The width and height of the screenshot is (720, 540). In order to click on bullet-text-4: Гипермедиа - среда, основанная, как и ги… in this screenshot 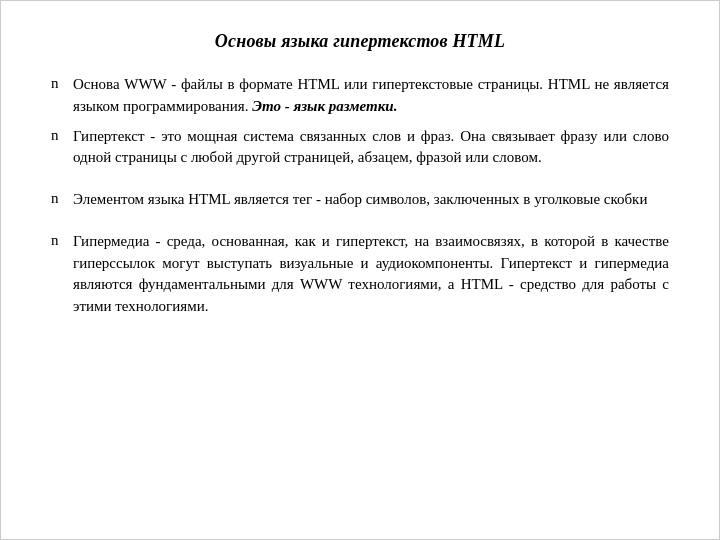, I will do `click(371, 274)`.